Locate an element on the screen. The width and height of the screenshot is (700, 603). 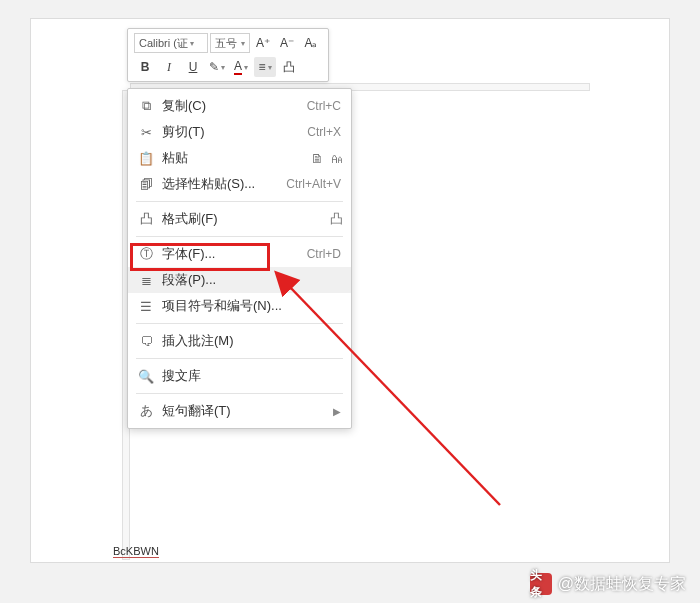
paste-special-icon: 🗐 is located at coordinates (146, 184).